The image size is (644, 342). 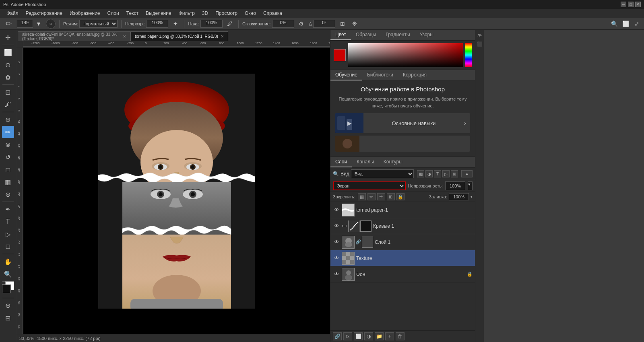 I want to click on lock-position-btn: ✛, so click(x=381, y=197).